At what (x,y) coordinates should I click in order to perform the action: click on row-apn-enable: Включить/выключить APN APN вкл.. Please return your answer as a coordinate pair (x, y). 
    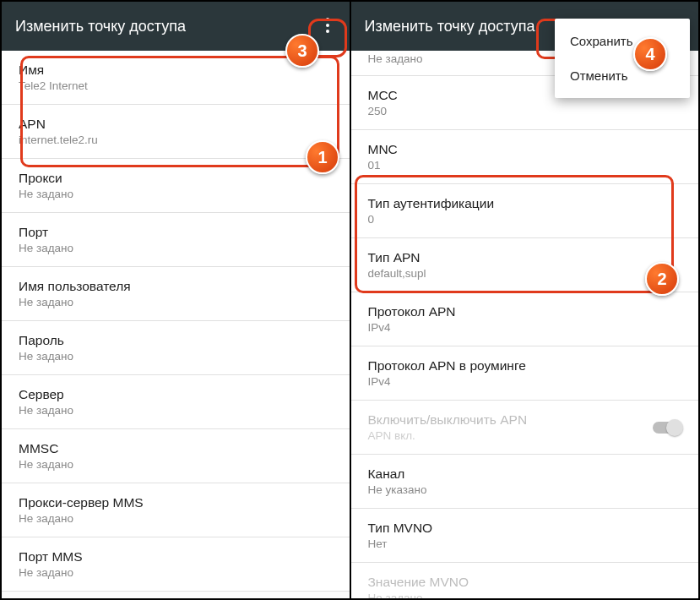
    Looking at the image, I should click on (525, 428).